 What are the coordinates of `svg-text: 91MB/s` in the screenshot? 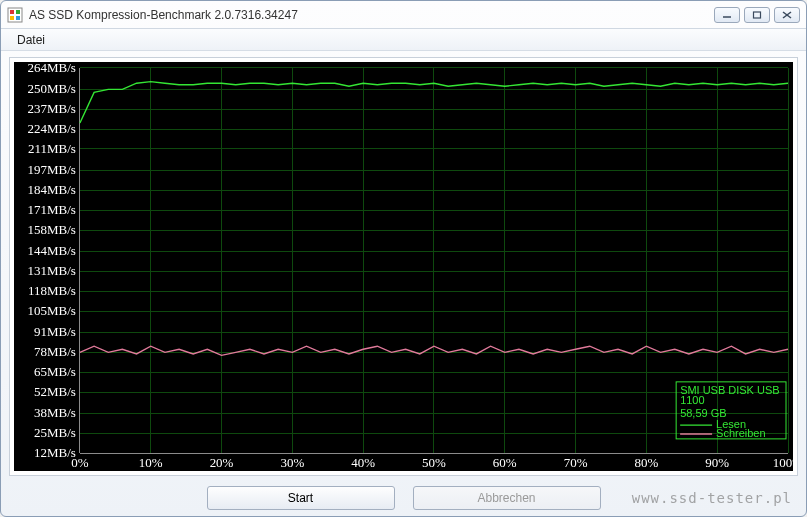 It's located at (55, 333).